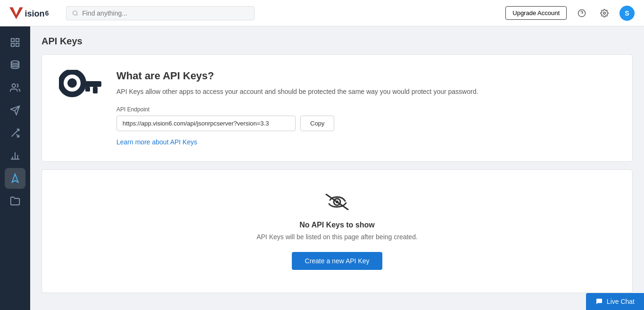  I want to click on endpoint-row: Copy, so click(297, 124).